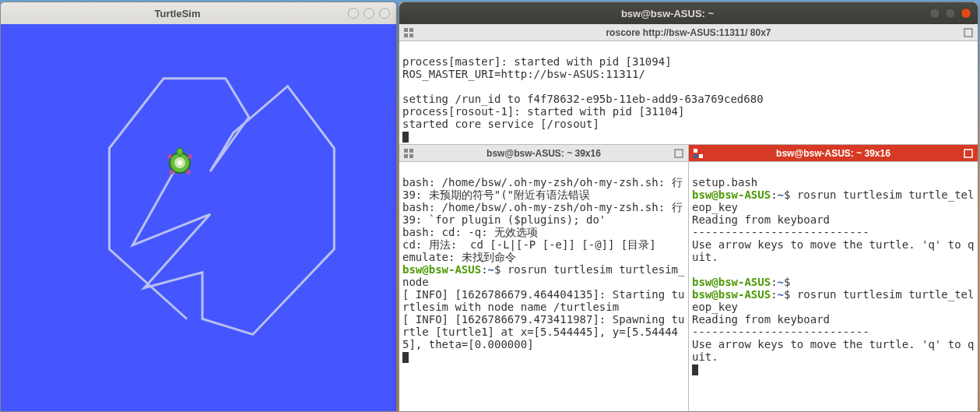 Image resolution: width=980 pixels, height=412 pixels. What do you see at coordinates (180, 163) in the screenshot?
I see `turtle-icon` at bounding box center [180, 163].